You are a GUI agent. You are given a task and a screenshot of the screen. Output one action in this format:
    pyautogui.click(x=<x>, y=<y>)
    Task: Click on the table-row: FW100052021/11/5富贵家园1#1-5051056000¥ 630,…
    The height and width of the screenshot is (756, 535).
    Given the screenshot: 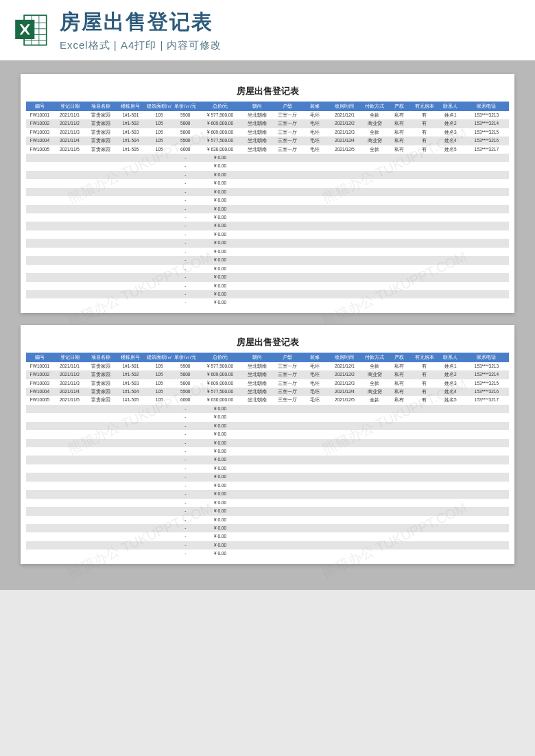 What is the action you would take?
    pyautogui.click(x=268, y=400)
    